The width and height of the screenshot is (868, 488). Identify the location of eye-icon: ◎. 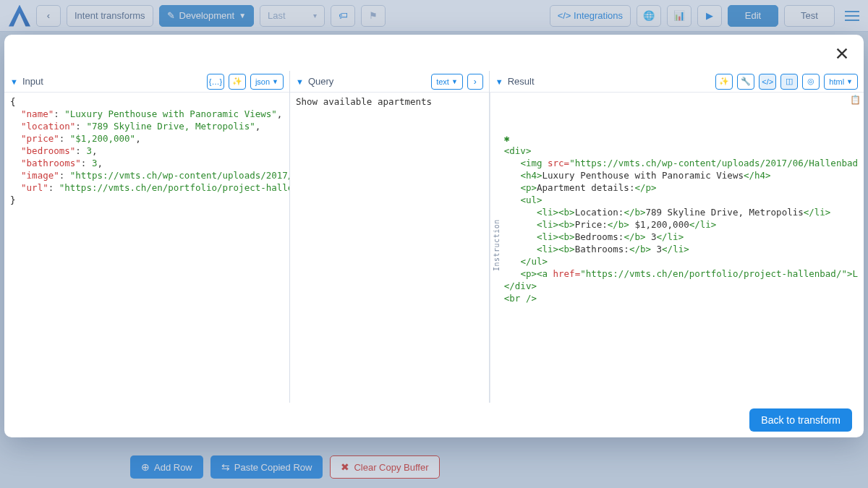
(811, 82).